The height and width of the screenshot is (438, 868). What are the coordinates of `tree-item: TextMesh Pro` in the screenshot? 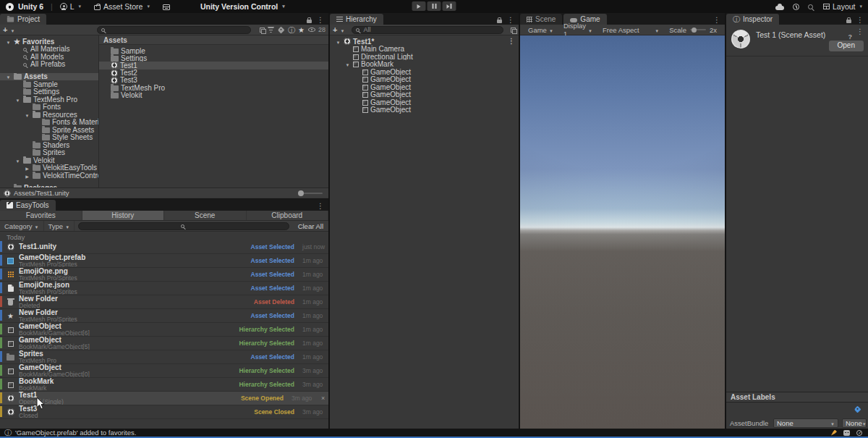 It's located at (49, 99).